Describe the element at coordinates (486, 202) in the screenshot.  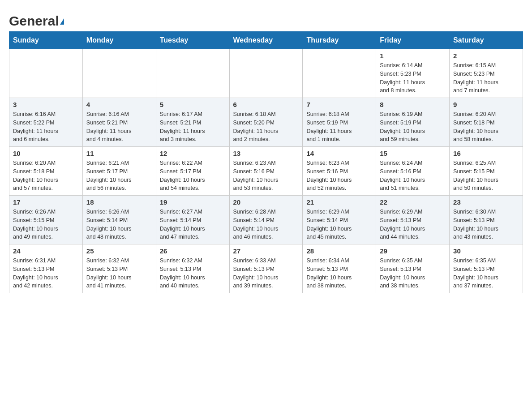
I see `day-number: 23` at that location.